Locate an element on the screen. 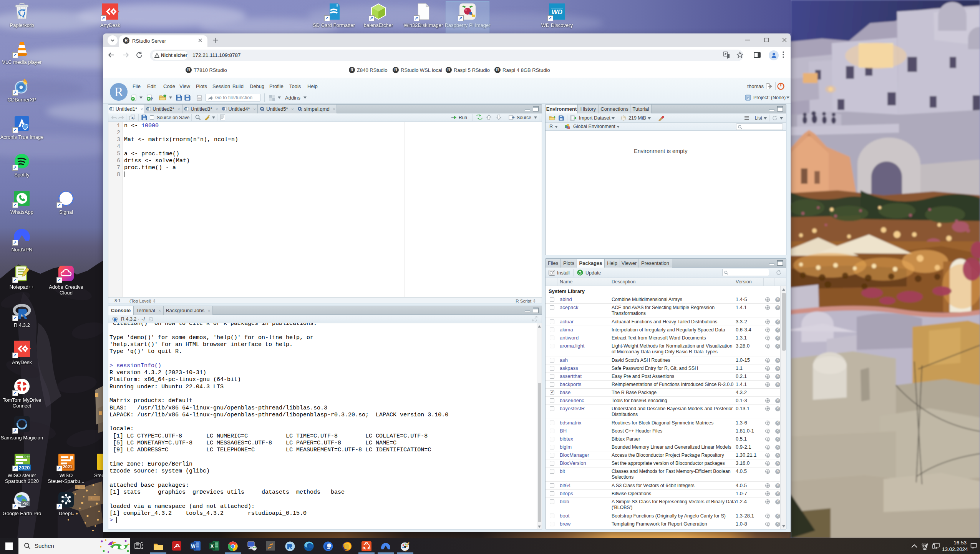 The width and height of the screenshot is (980, 554). svg-text: Pro is located at coordinates (25, 504).